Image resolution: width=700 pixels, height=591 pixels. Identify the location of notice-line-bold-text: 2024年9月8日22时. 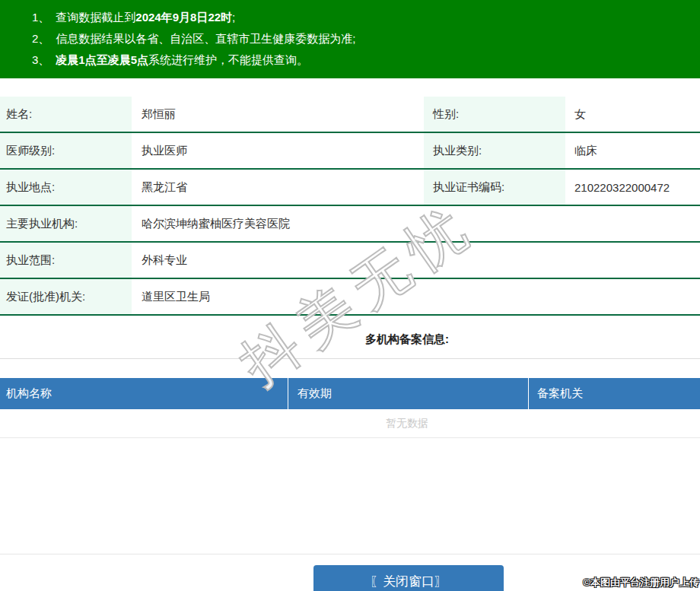
(184, 17).